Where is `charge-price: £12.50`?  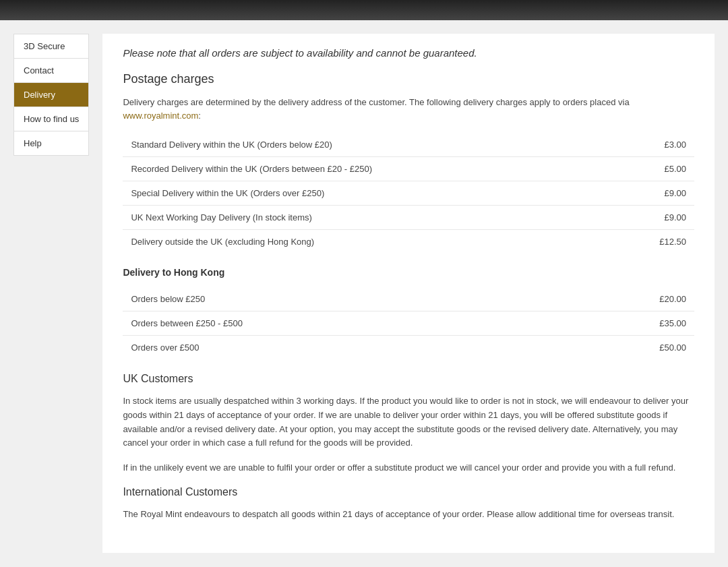
charge-price: £12.50 is located at coordinates (661, 242).